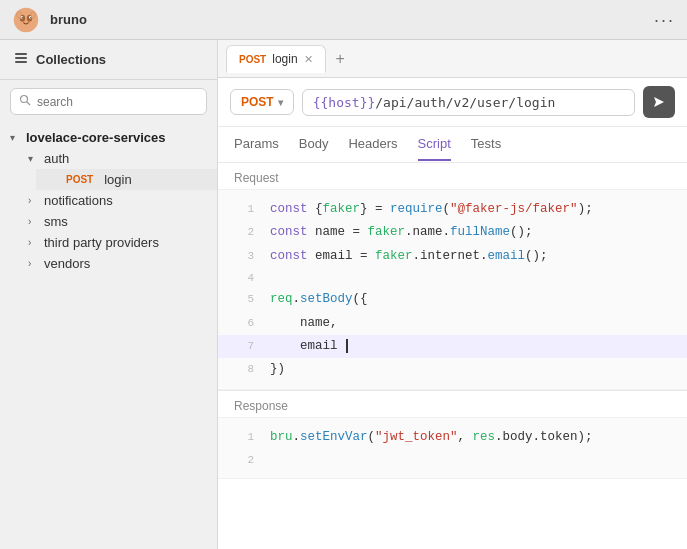 The width and height of the screenshot is (687, 549). I want to click on code-line-8: 8 }), so click(452, 370).